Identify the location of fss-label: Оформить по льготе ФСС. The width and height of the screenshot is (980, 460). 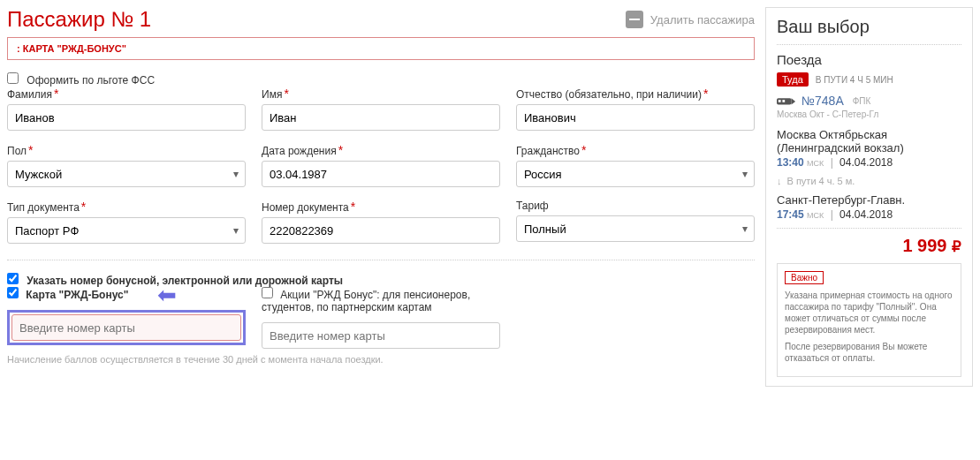
(90, 80).